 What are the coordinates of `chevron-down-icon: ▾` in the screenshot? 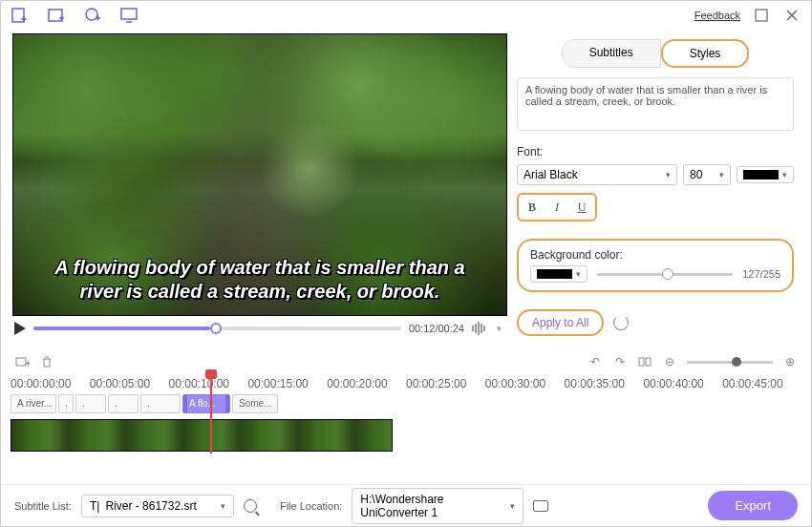 It's located at (499, 328).